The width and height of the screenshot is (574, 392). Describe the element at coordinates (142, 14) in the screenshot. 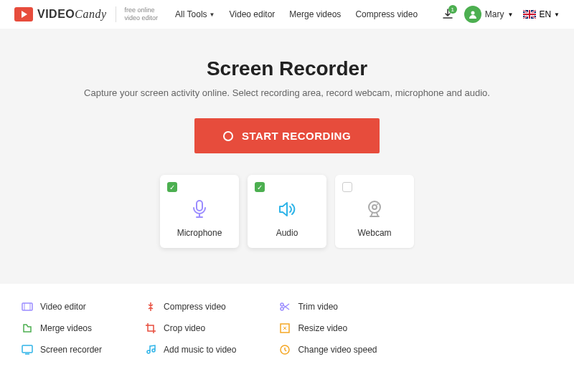

I see `logo-tagline: free onlinevideo editor` at that location.